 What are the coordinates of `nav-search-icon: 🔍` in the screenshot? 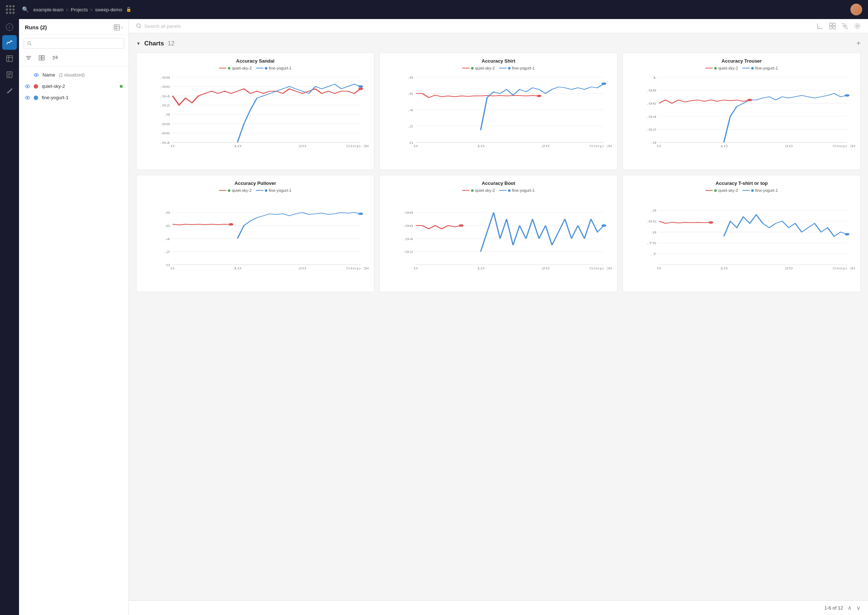 It's located at (25, 9).